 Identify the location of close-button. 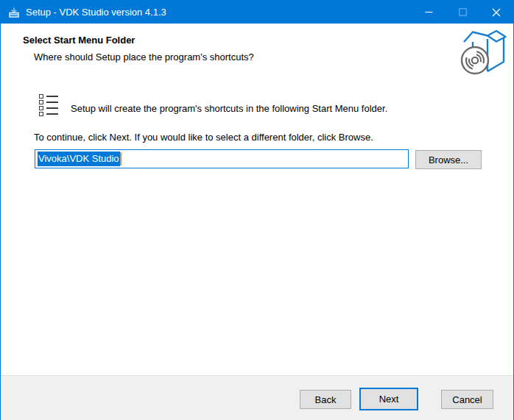
(496, 12).